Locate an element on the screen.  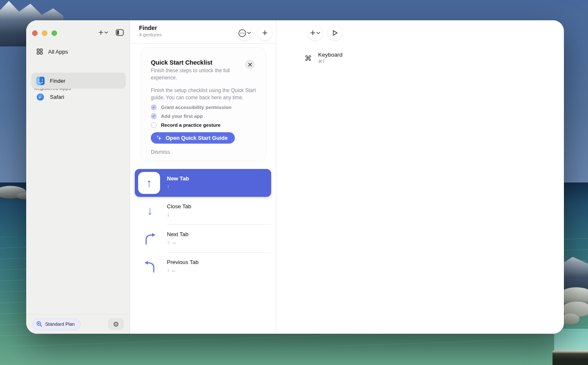
checklist-item-label: Record a practice gesture is located at coordinates (191, 125).